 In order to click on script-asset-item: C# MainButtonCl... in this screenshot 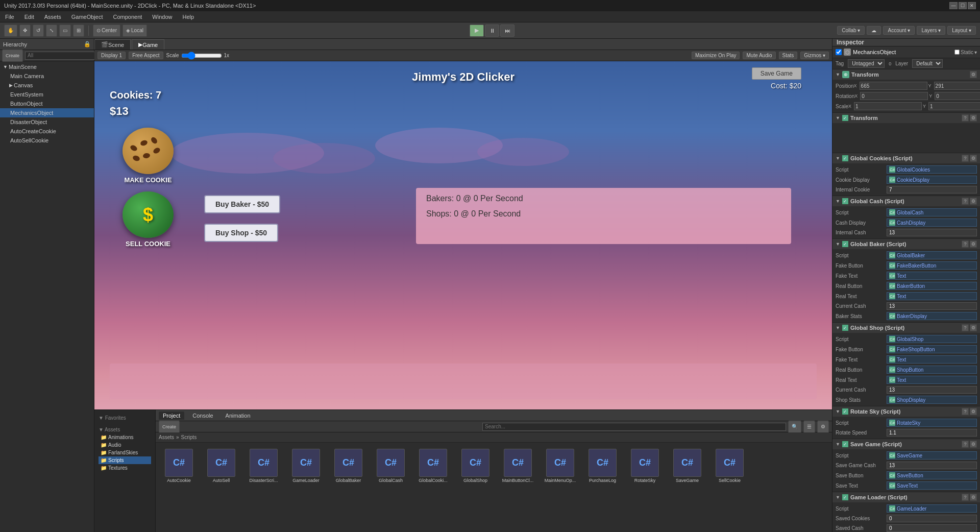, I will do `click(518, 466)`.